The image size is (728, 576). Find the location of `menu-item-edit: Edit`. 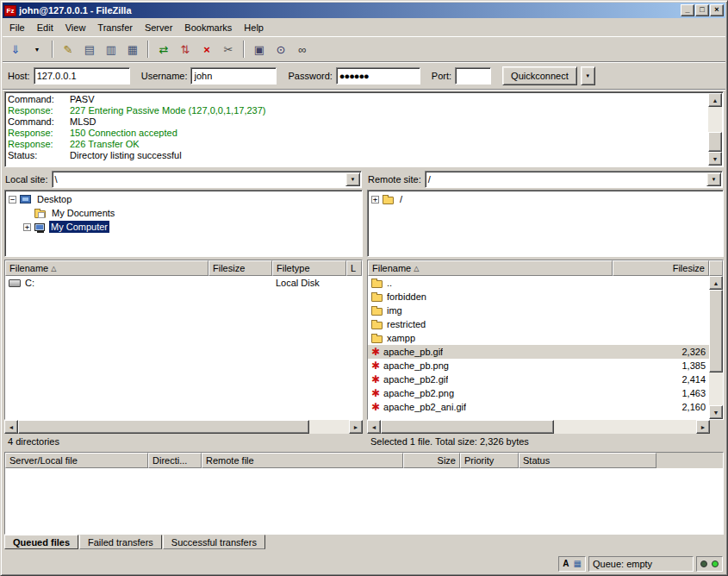

menu-item-edit: Edit is located at coordinates (45, 28).